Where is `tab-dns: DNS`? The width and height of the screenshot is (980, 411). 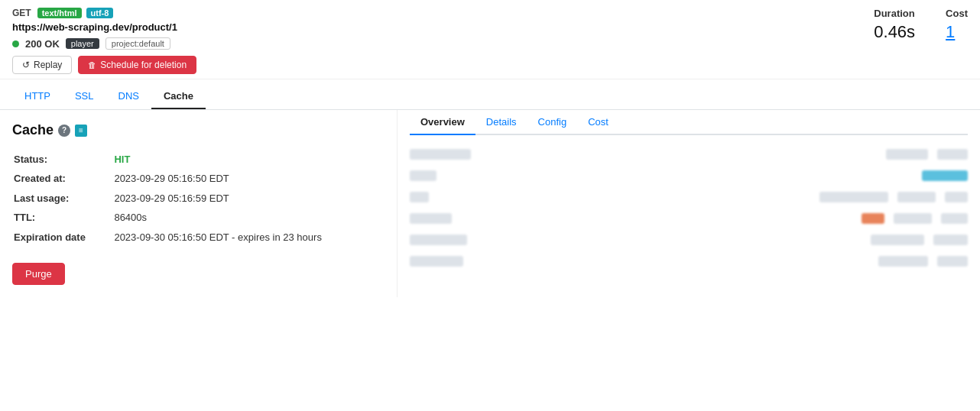
tab-dns: DNS is located at coordinates (128, 96).